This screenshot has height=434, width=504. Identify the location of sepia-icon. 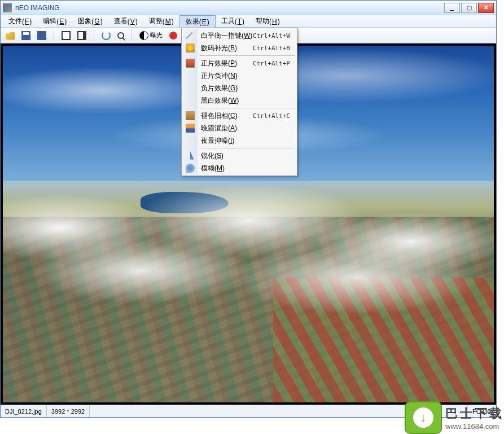
(190, 116).